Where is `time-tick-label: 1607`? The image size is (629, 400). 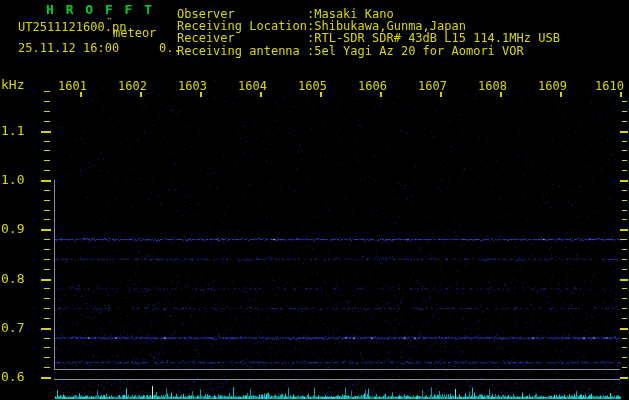 time-tick-label: 1607 is located at coordinates (432, 86).